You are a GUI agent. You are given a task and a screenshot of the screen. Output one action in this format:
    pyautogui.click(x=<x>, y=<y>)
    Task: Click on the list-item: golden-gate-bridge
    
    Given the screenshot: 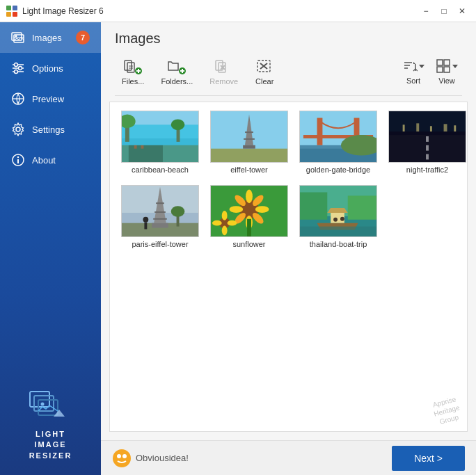 What is the action you would take?
    pyautogui.click(x=338, y=142)
    